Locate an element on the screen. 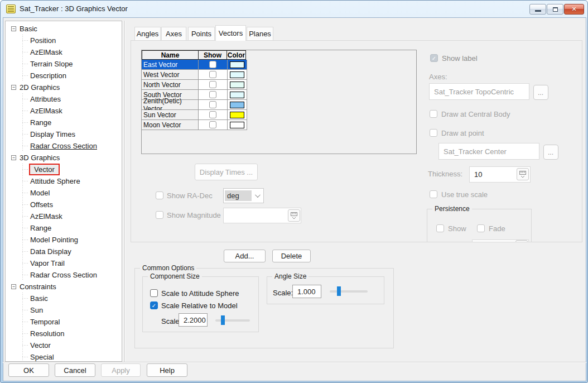  draw-at-point-checkbox is located at coordinates (433, 133).